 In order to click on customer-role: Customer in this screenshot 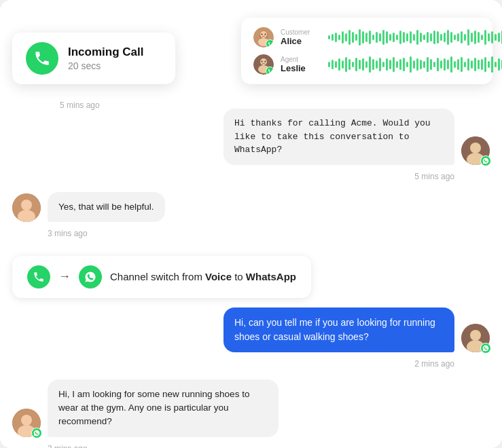, I will do `click(301, 33)`.